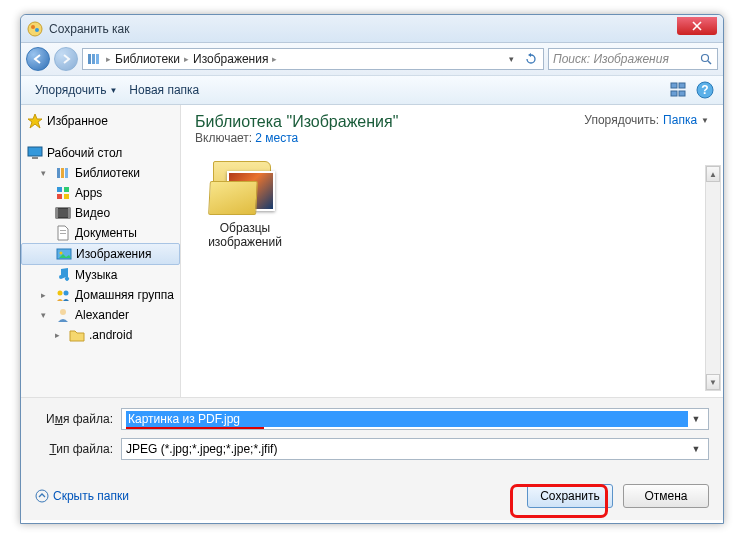 Image resolution: width=747 pixels, height=544 pixels. What do you see at coordinates (705, 90) in the screenshot?
I see `help-icon: ?` at bounding box center [705, 90].